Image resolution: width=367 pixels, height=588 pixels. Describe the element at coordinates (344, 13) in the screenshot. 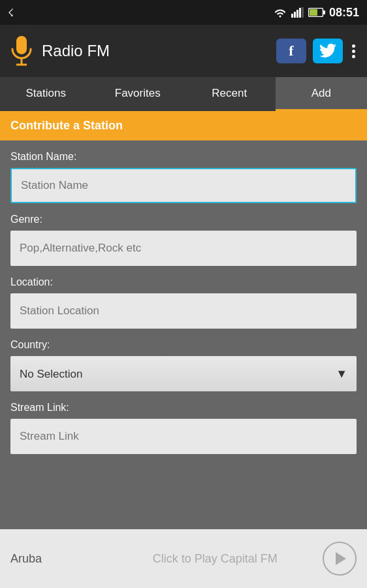

I see `status-time: 08:51` at that location.